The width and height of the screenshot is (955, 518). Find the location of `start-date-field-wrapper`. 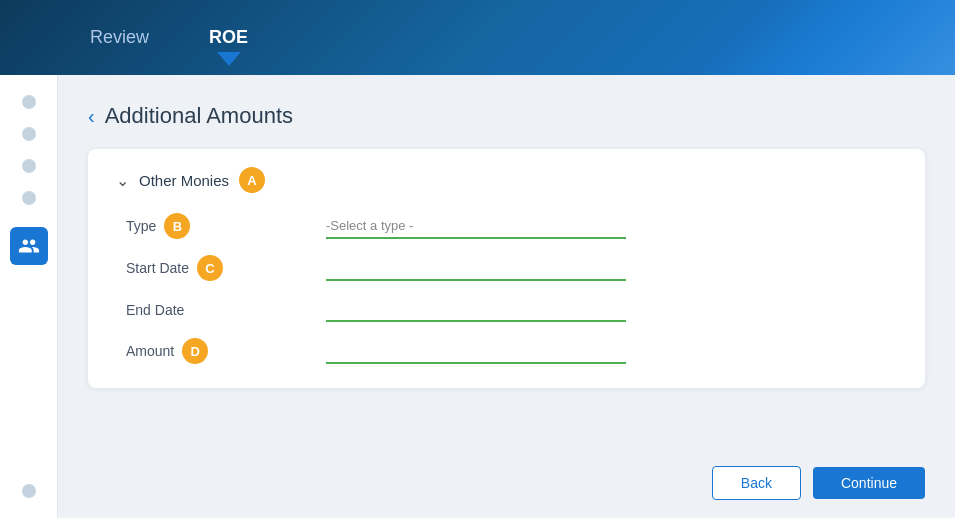

start-date-field-wrapper is located at coordinates (476, 268).